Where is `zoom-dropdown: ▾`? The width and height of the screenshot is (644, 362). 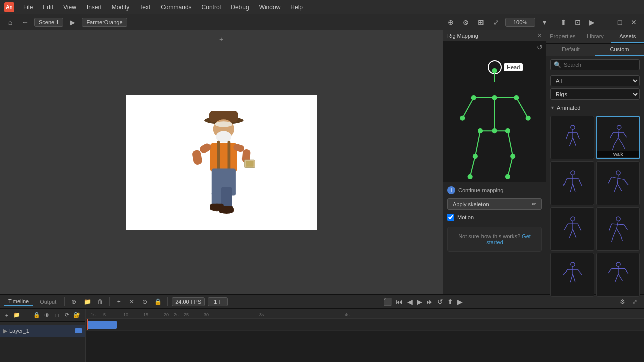 zoom-dropdown: ▾ is located at coordinates (544, 22).